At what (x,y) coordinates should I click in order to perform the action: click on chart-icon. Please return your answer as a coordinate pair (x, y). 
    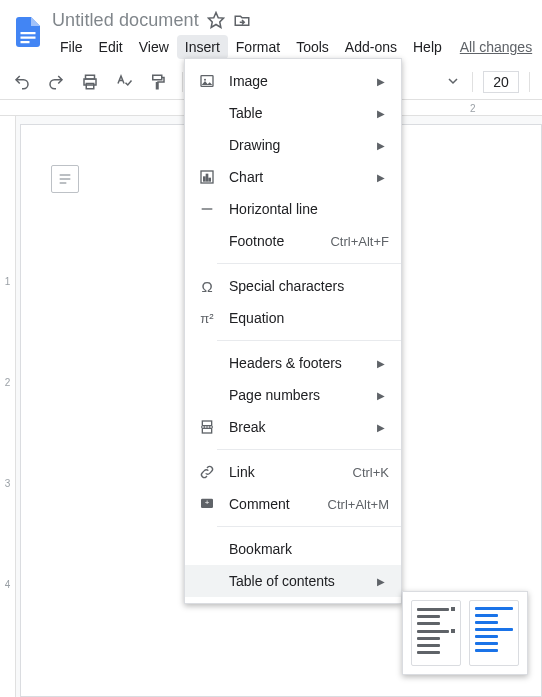
    Looking at the image, I should click on (207, 177).